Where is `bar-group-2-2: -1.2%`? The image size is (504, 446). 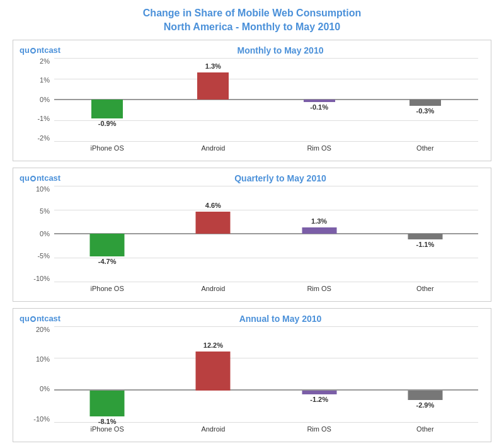 bar-group-2-2: -1.2% is located at coordinates (319, 374).